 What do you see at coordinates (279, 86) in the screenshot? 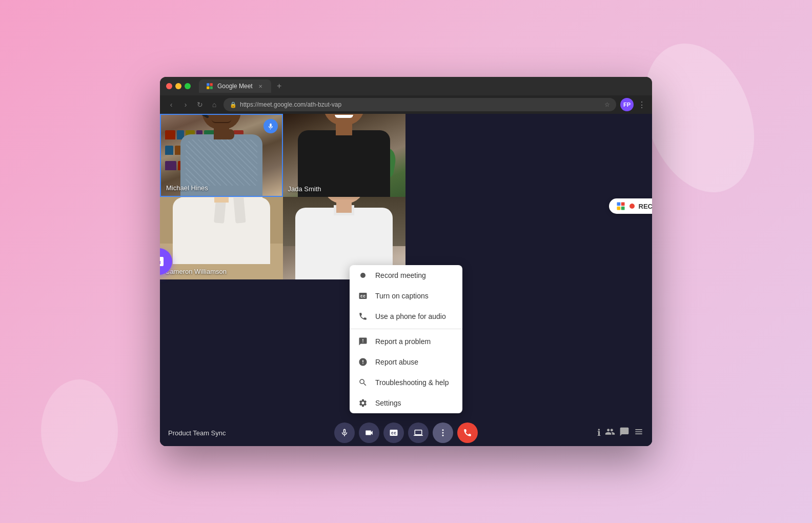
I see `new-tab-button: +` at bounding box center [279, 86].